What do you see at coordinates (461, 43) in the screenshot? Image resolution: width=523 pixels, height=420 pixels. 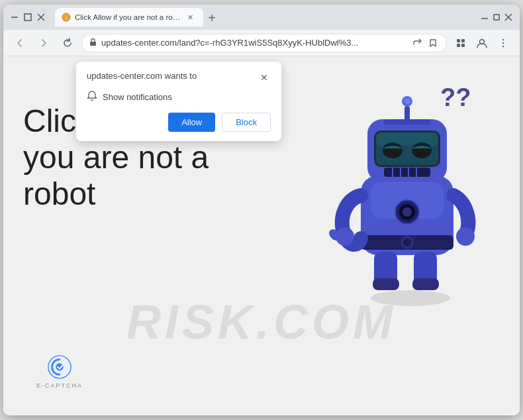 I see `extensions-button` at bounding box center [461, 43].